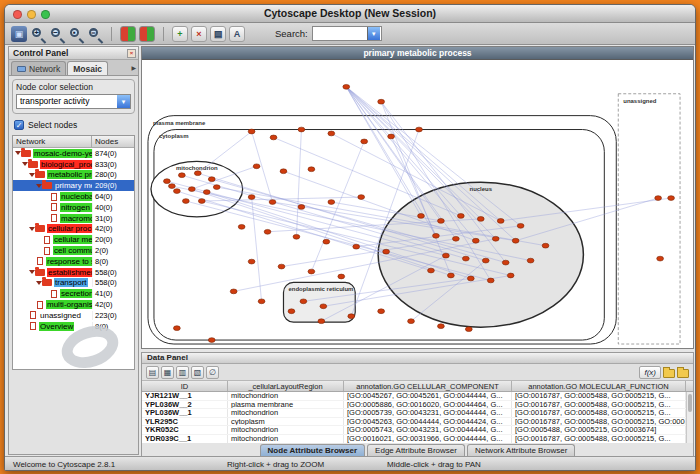 The width and height of the screenshot is (700, 474). Describe the element at coordinates (19, 125) in the screenshot. I see `select-nodes-checkbox: ✓` at that location.